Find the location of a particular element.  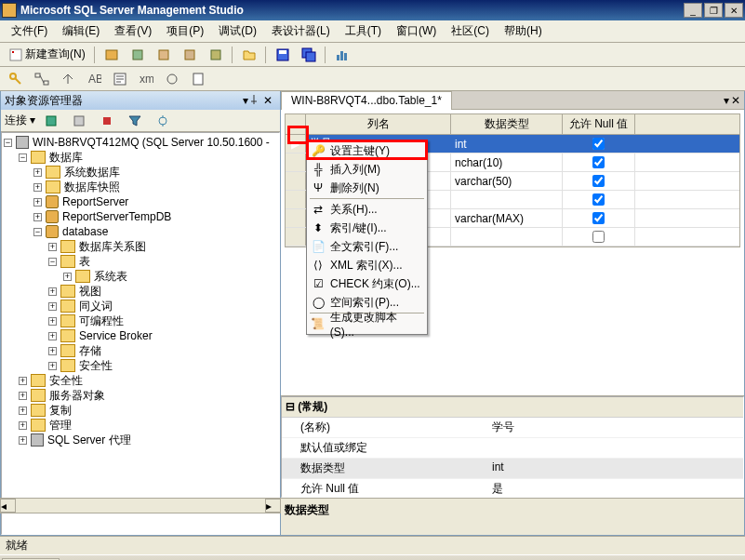

tree-tables: −表 is located at coordinates (140, 261).